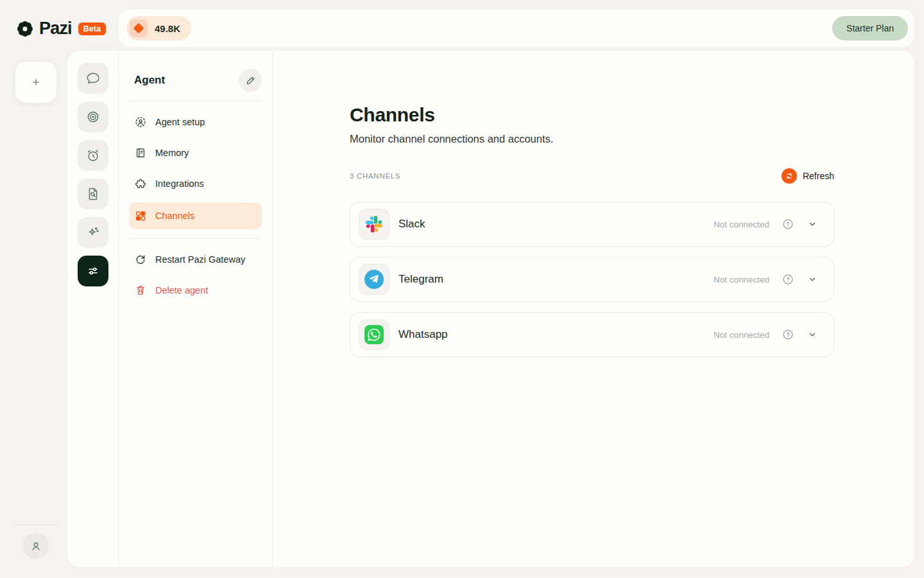 This screenshot has height=578, width=924. Describe the element at coordinates (141, 216) in the screenshot. I see `grid-icon` at that location.